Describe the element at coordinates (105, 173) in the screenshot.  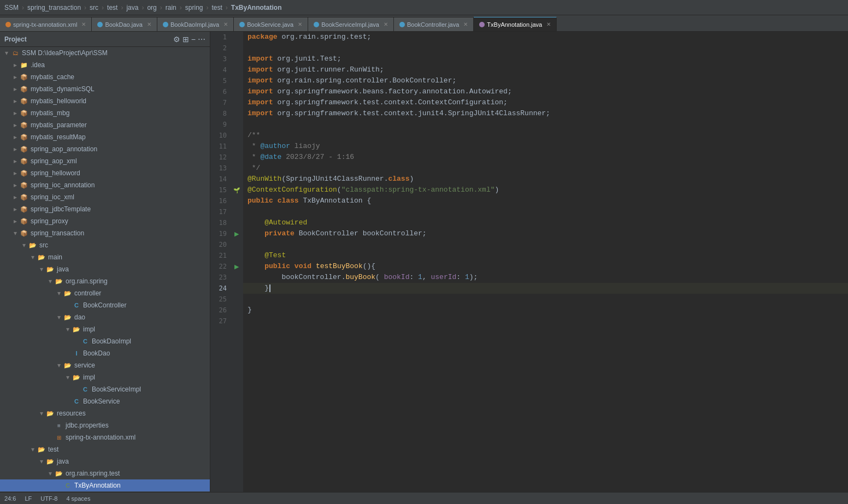
I see `tree-item-spring-hello: 📦 spring_helloword` at that location.